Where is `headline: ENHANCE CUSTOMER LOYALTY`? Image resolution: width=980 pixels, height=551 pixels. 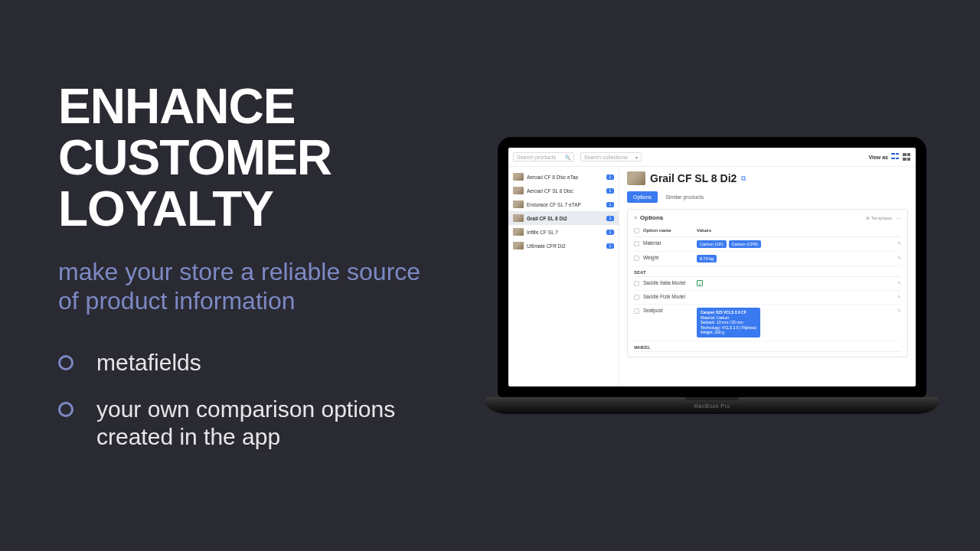 headline: ENHANCE CUSTOMER LOYALTY is located at coordinates (251, 158).